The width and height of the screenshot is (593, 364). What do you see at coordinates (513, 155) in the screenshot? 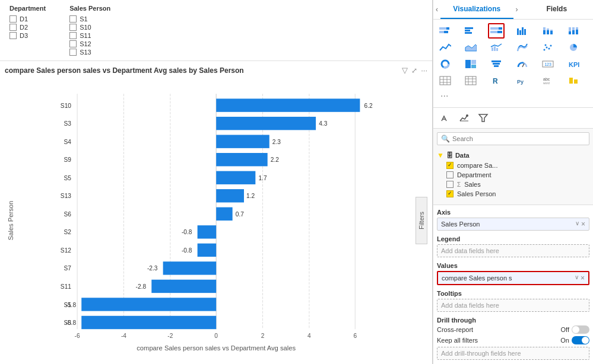
I see `fields-group-header: ▼ 🗄 Data` at bounding box center [513, 155].